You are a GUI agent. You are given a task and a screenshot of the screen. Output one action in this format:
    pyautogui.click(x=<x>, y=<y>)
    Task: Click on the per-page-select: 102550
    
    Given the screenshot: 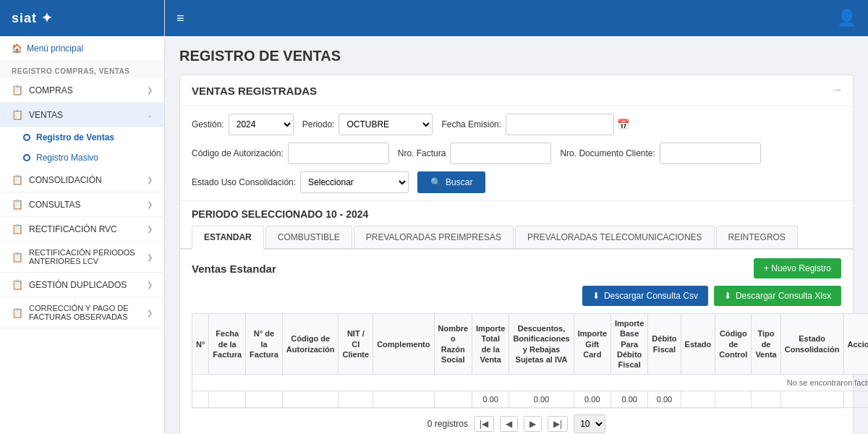 What is the action you would take?
    pyautogui.click(x=590, y=424)
    